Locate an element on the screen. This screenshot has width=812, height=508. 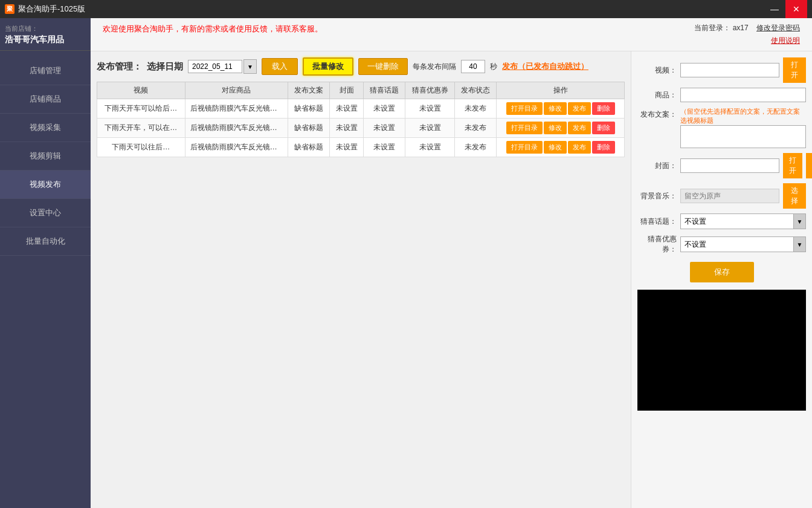
delete-all-button: 一键删除 is located at coordinates (383, 67).